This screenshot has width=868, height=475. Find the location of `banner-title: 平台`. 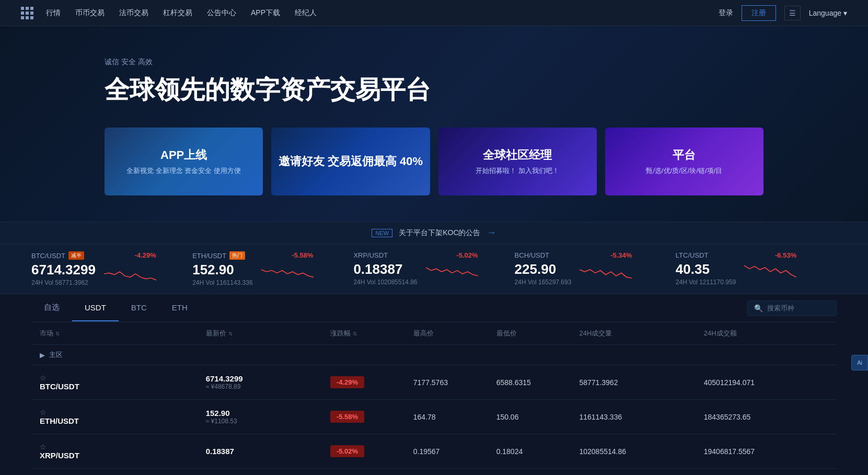

banner-title: 平台 is located at coordinates (684, 155).